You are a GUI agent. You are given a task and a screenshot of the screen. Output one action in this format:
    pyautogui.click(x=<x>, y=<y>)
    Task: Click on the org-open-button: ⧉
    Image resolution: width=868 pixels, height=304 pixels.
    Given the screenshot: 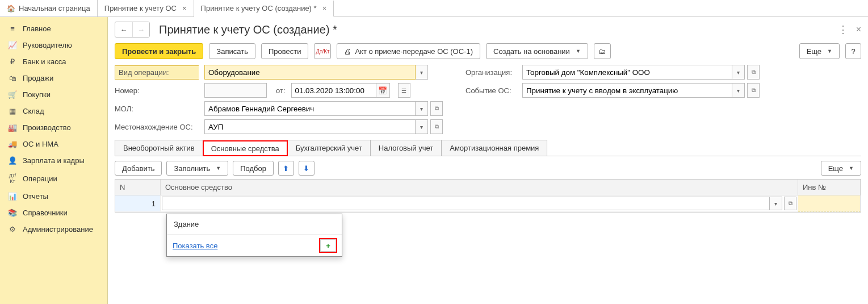 What is the action you would take?
    pyautogui.click(x=753, y=72)
    